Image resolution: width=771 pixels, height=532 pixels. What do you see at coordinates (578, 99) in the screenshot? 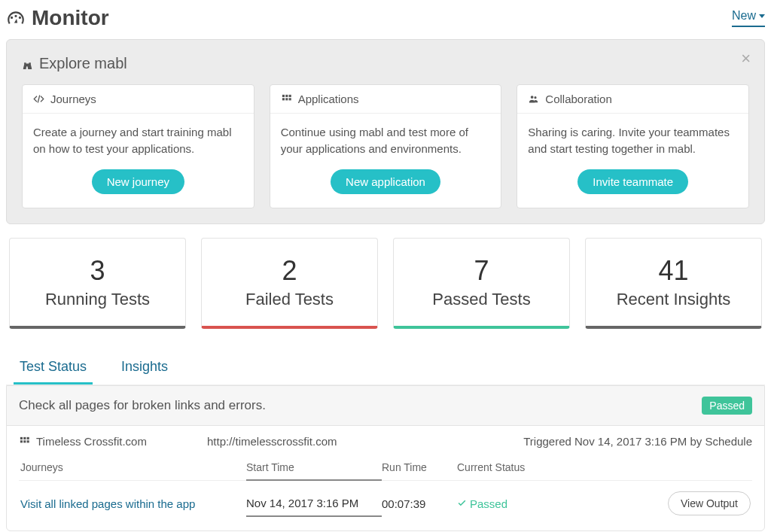
I see `card-label: Collaboration` at bounding box center [578, 99].